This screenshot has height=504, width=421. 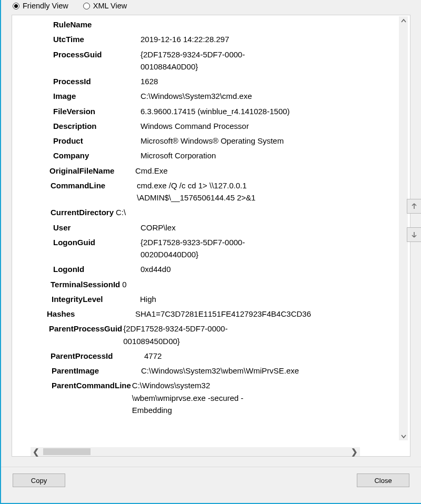 What do you see at coordinates (81, 81) in the screenshot?
I see `field-label: ProcessId` at bounding box center [81, 81].